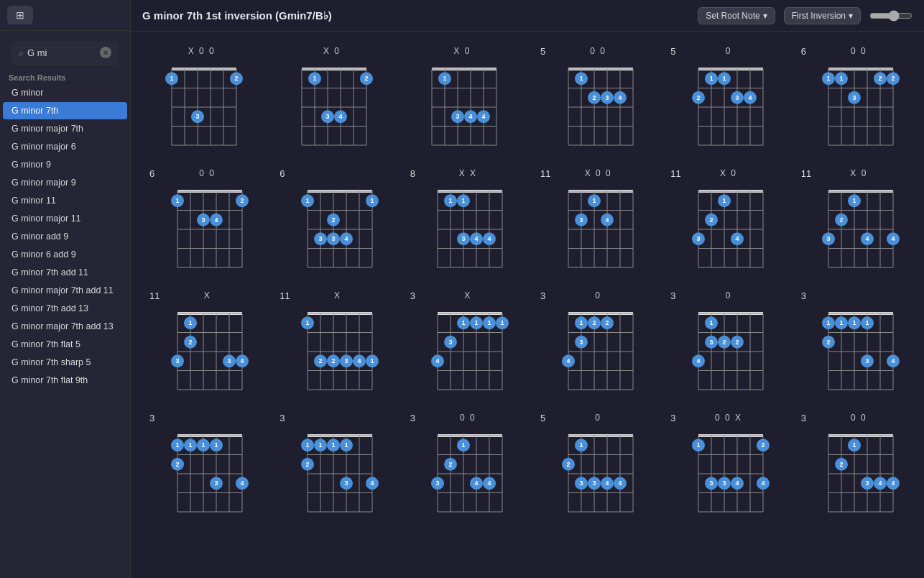 The image size is (924, 578). Describe the element at coordinates (65, 219) in the screenshot. I see `sidebar-item-g-minor-major-11: G minor major 11` at that location.